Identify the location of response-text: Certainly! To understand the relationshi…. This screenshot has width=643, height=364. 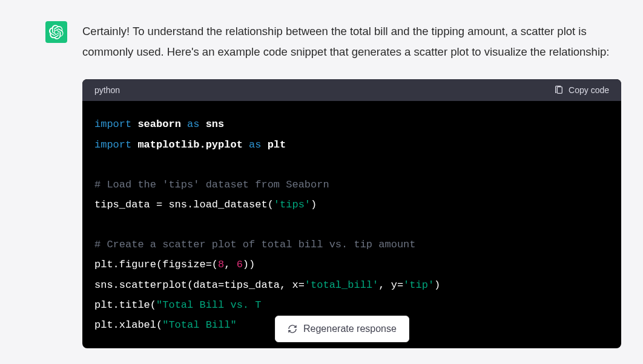
(357, 42).